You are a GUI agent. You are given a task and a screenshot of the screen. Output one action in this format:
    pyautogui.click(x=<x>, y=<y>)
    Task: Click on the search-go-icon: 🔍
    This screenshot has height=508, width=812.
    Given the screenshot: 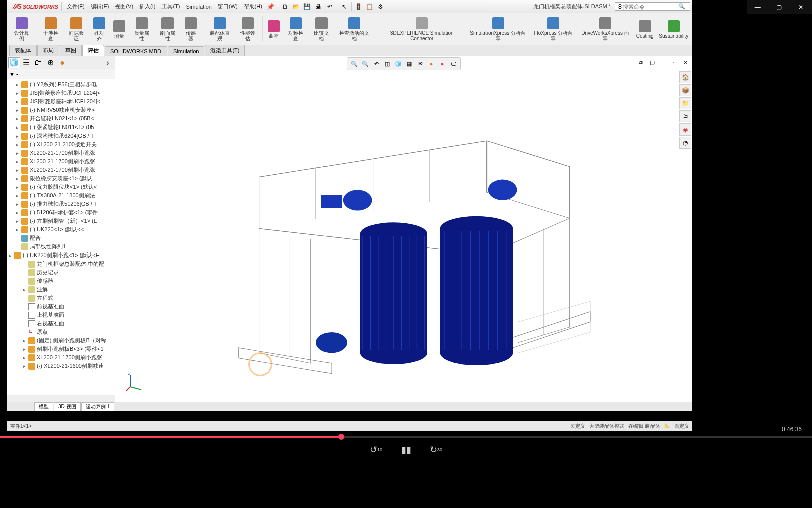 What is the action you would take?
    pyautogui.click(x=682, y=6)
    